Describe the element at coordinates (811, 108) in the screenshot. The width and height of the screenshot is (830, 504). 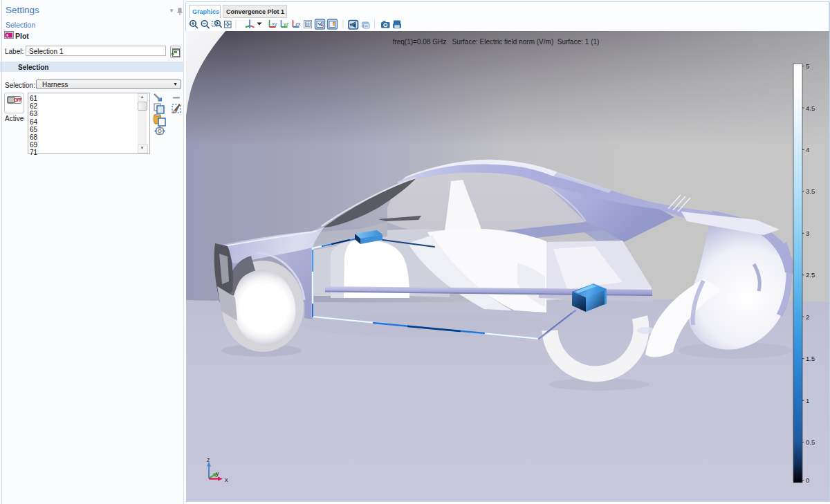
I see `svg-text: 4.5` at that location.